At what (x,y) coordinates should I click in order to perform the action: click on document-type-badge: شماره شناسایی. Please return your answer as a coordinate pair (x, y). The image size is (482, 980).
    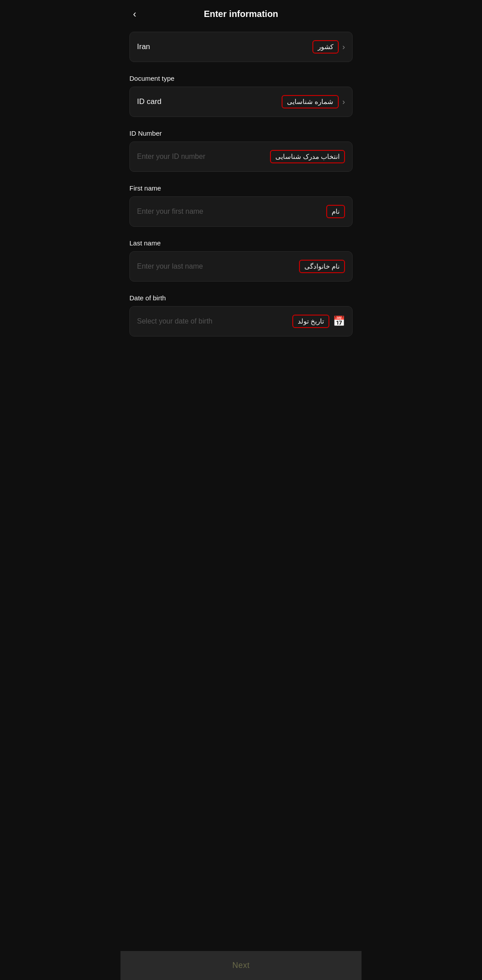
    Looking at the image, I should click on (310, 102).